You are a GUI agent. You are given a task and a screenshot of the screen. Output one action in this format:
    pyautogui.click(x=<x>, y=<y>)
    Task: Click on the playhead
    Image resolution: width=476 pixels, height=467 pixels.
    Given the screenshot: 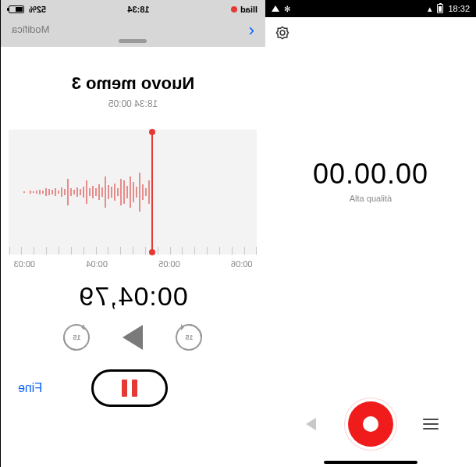 What is the action you would take?
    pyautogui.click(x=152, y=192)
    